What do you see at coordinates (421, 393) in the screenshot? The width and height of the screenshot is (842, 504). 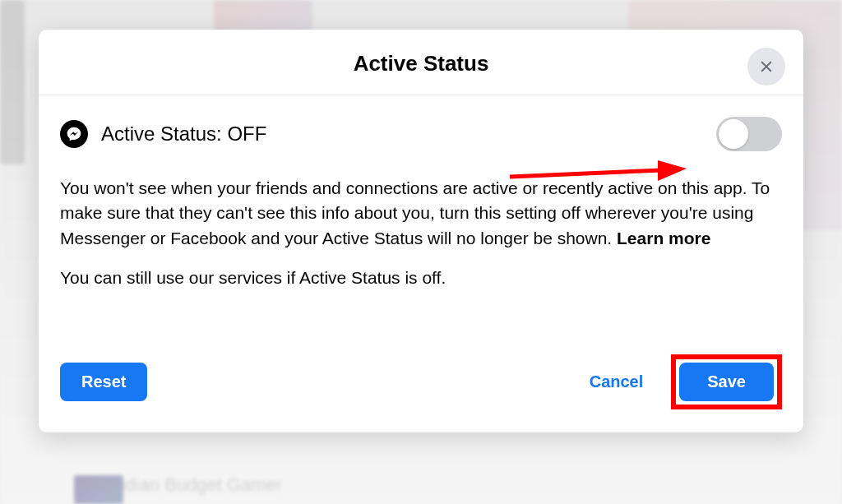 I see `modal-footer: Reset Cancel Save` at bounding box center [421, 393].